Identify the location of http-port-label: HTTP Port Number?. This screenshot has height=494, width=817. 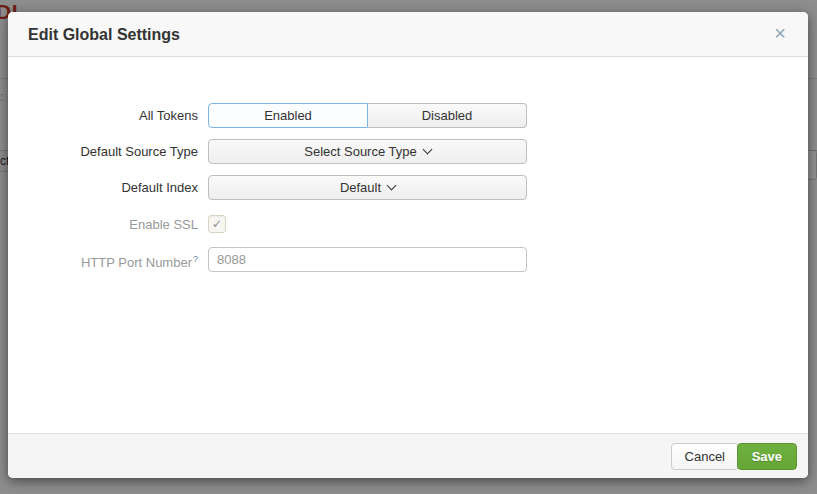
(103, 260).